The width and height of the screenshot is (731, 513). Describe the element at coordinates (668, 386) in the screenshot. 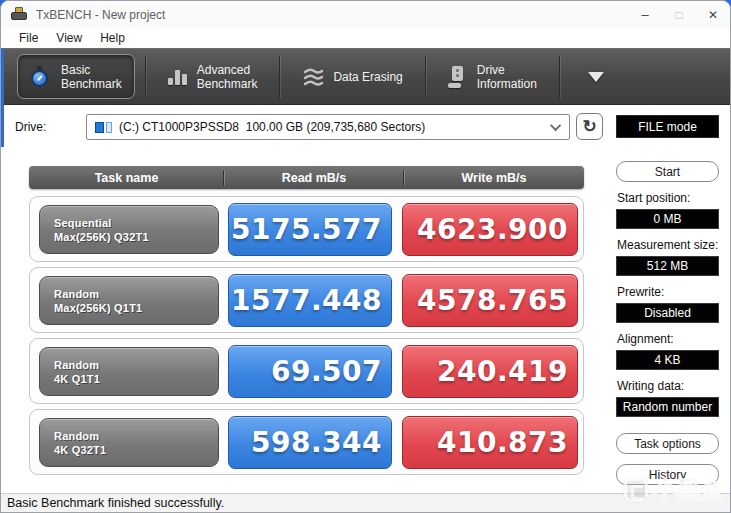

I see `writing-data-label: Writing data:` at that location.